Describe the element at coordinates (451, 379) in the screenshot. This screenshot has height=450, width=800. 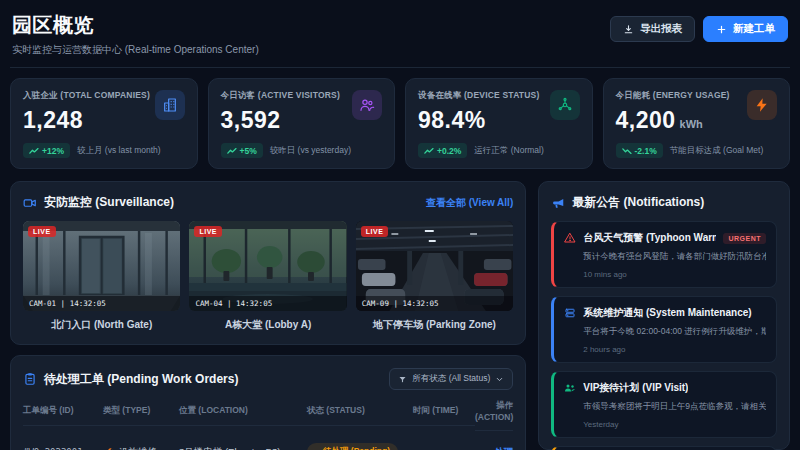
I see `status-filter-label: 所有状态 (All Status)` at that location.